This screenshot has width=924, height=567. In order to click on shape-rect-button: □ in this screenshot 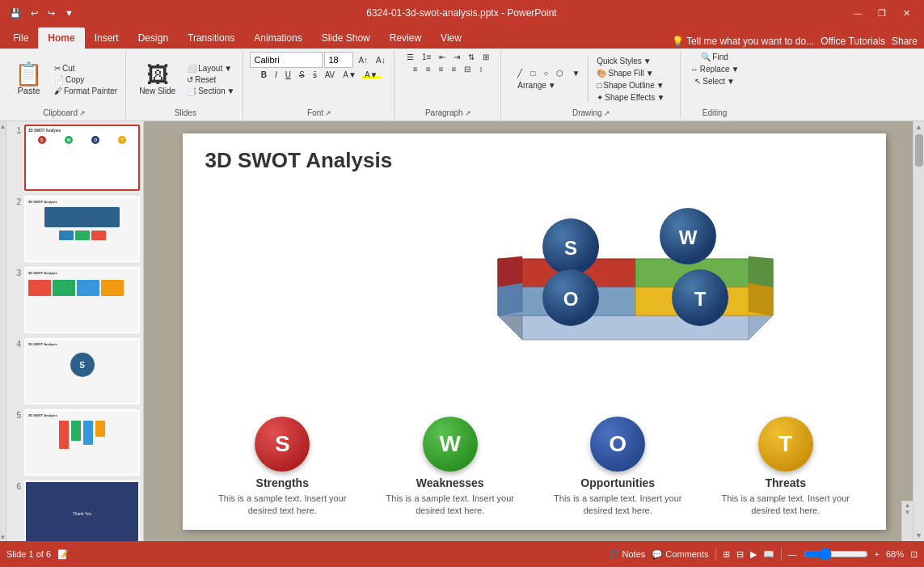, I will do `click(533, 73)`.